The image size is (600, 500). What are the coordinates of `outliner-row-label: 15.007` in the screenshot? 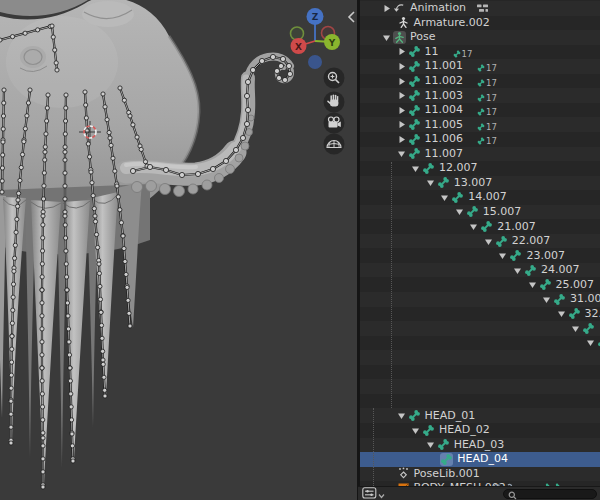 It's located at (502, 212).